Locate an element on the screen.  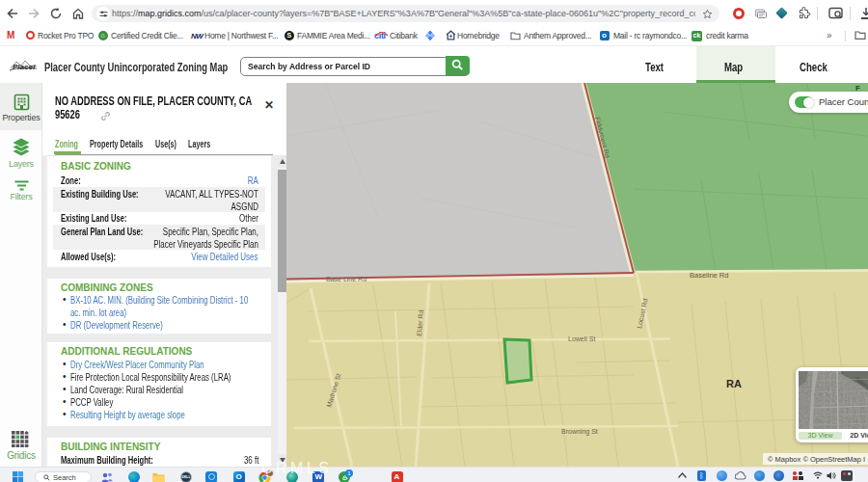
svg-text: Browning St is located at coordinates (580, 432).